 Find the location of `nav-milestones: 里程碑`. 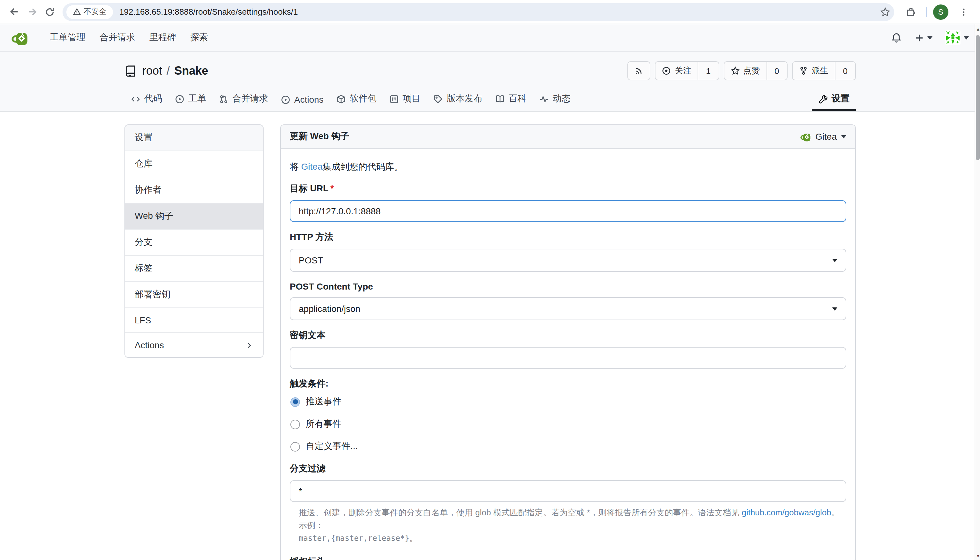

nav-milestones: 里程碑 is located at coordinates (163, 38).